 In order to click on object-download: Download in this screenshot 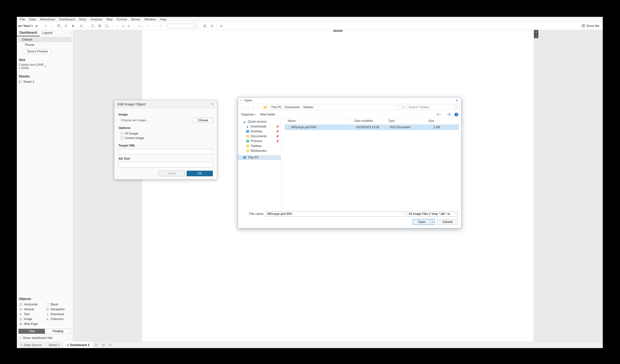, I will do `click(58, 314)`.